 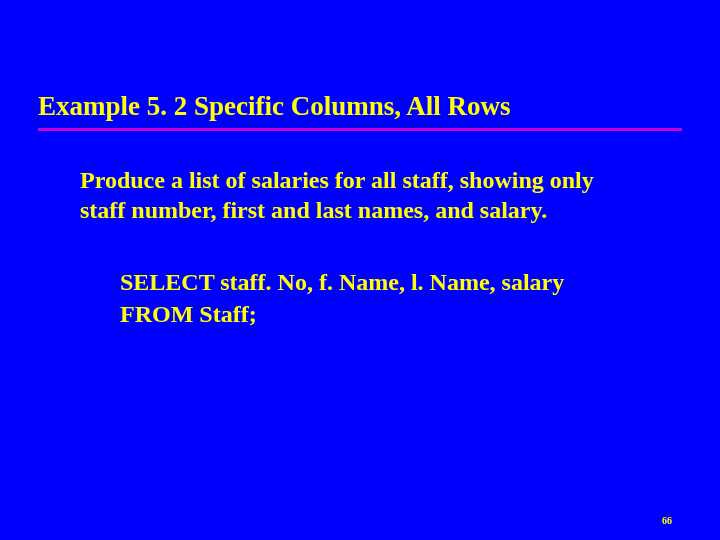 What do you see at coordinates (360, 110) in the screenshot?
I see `title-underline-wrap: Example 5. 2 Specific Columns, All Rows` at bounding box center [360, 110].